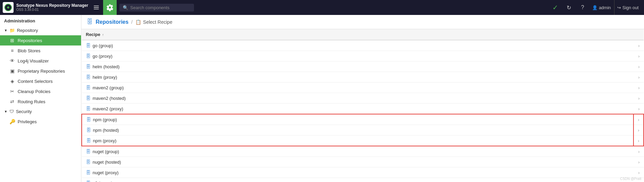 This screenshot has height=182, width=644. Describe the element at coordinates (363, 120) in the screenshot. I see `table-row: 🗄npm (group)›` at that location.